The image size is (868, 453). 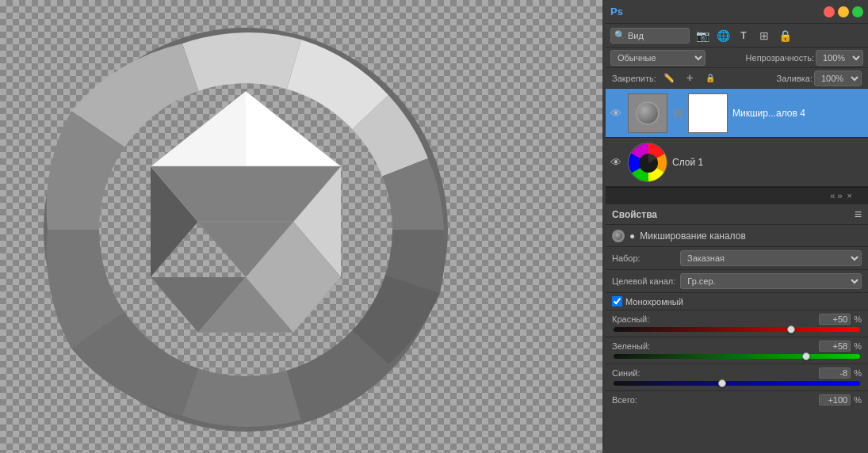 I want to click on title-bar: Ps, so click(x=737, y=12).